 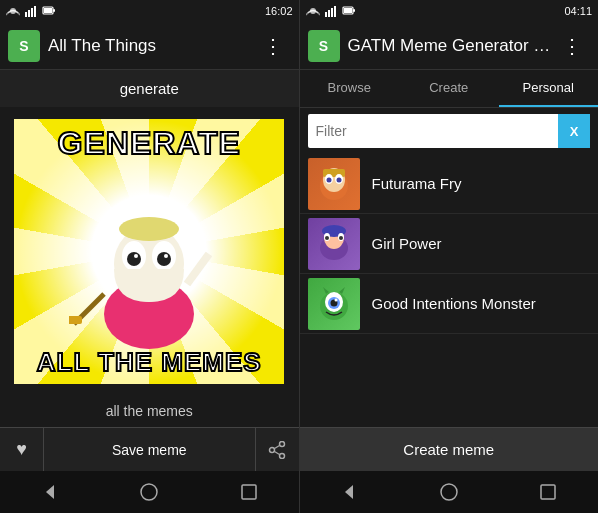 I want to click on create-meme-label: Create meme, so click(x=448, y=450).